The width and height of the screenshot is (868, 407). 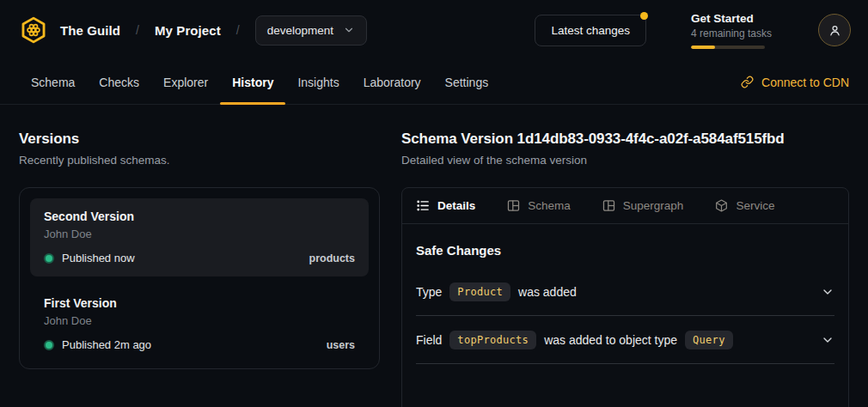 I want to click on top-bar: The Guild / My Project / development Lat…, so click(x=434, y=30).